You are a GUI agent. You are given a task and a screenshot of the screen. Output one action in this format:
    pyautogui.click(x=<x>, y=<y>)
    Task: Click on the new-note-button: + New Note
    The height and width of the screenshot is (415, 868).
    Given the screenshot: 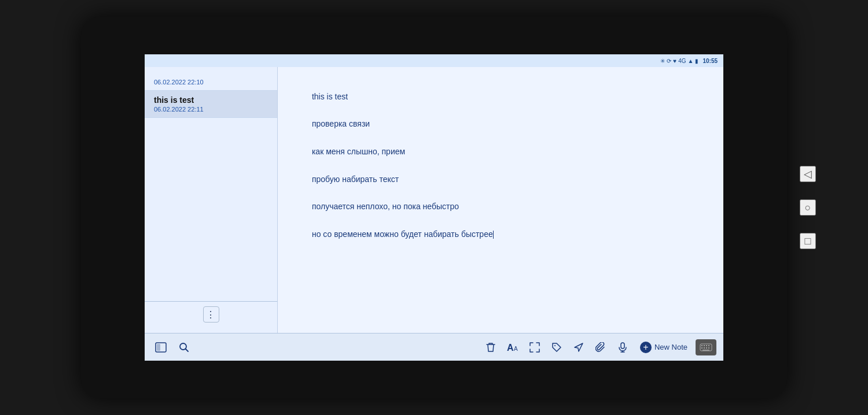 What is the action you would take?
    pyautogui.click(x=664, y=347)
    